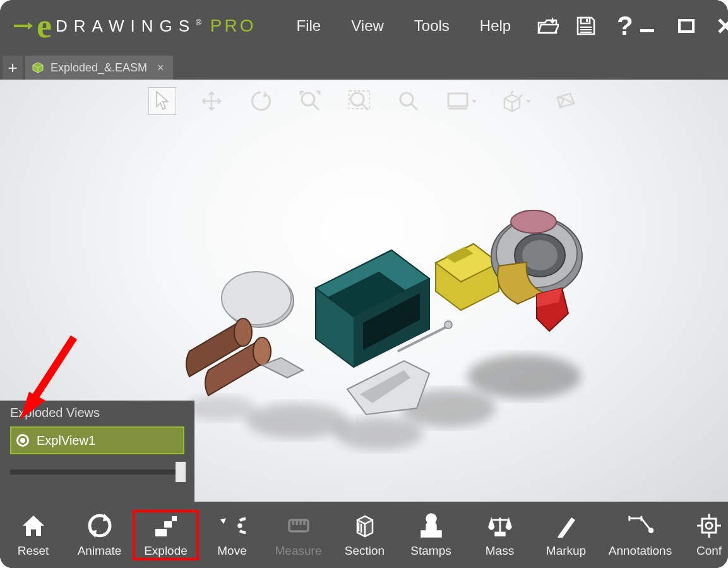  I want to click on tab-label: Exploded_&.EASM, so click(98, 68).